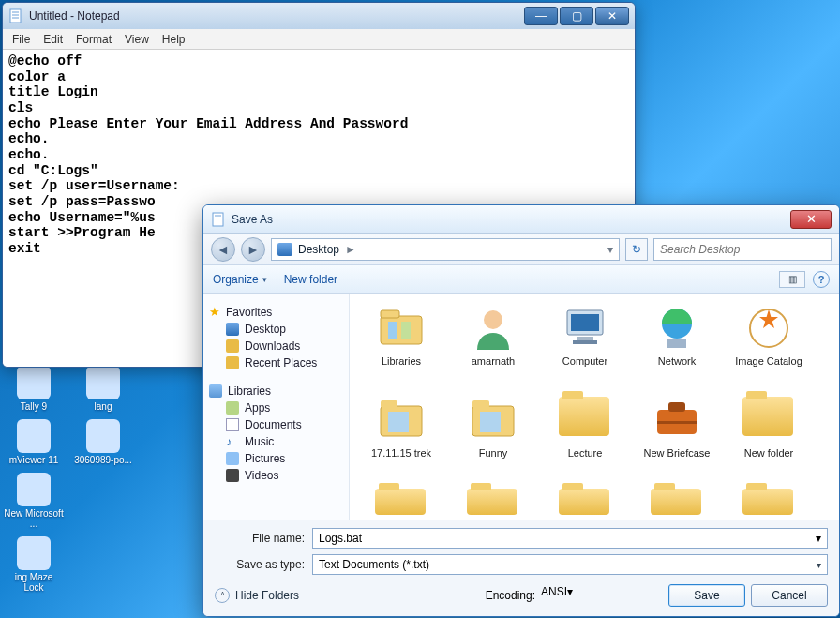  I want to click on file-item-label: Libraries, so click(401, 362).